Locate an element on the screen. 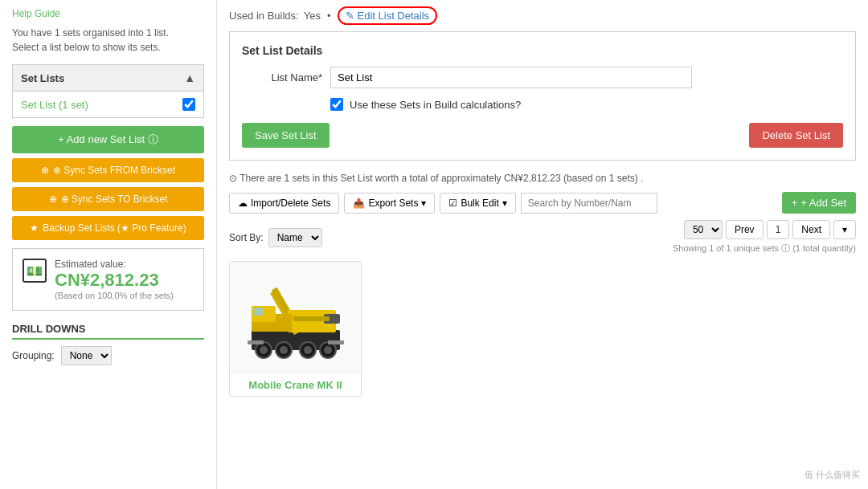  search-input is located at coordinates (589, 203).